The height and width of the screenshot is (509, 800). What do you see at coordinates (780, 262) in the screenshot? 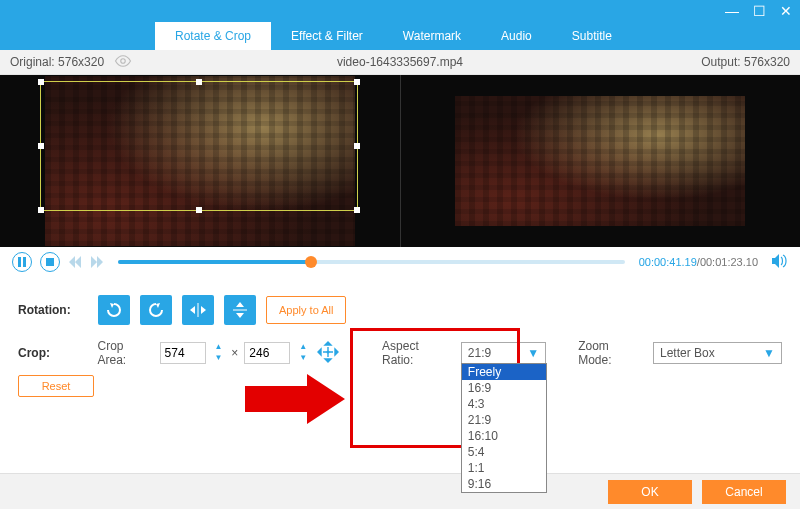
I see `volume-icon` at bounding box center [780, 262].